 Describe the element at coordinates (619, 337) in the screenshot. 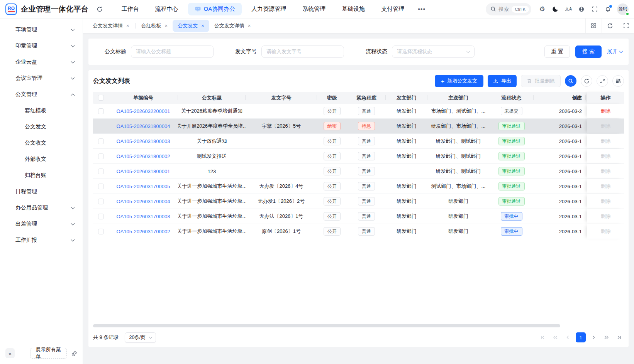

I see `last-page-button` at that location.